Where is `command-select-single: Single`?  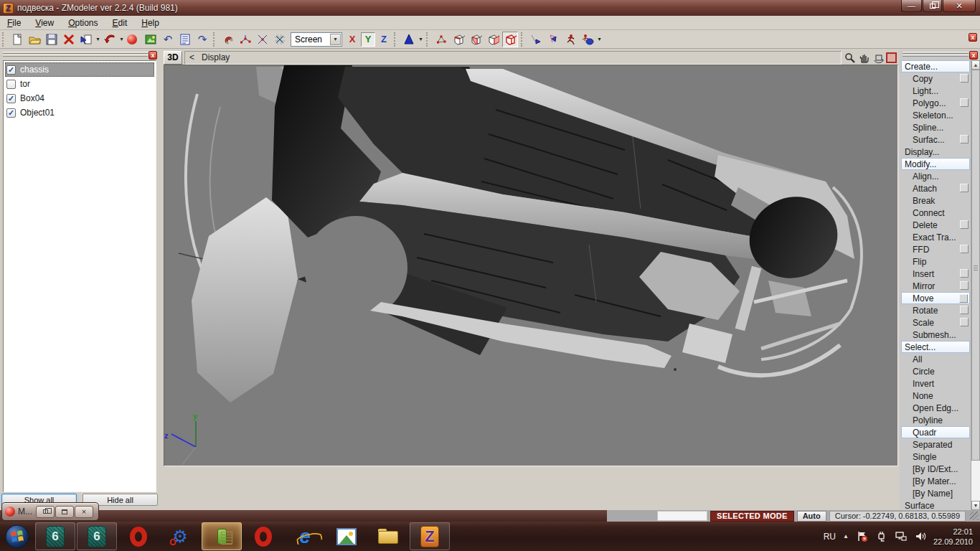
command-select-single: Single is located at coordinates (936, 456).